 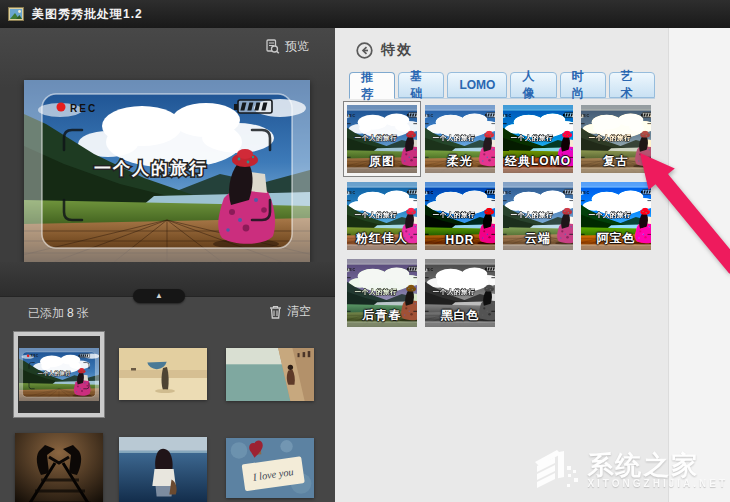 What do you see at coordinates (168, 313) in the screenshot?
I see `queue-header-row: 已添加8张 清空` at bounding box center [168, 313].